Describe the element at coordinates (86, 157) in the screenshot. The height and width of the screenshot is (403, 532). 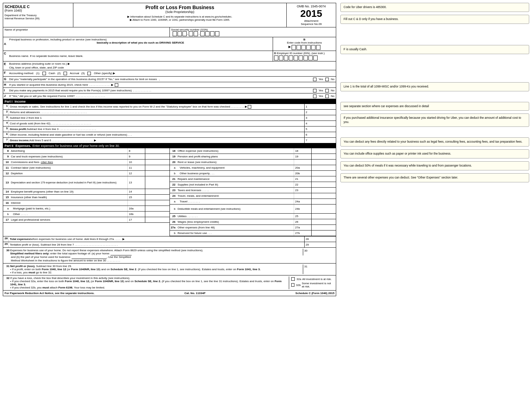
I see `exp-line-9: 9 Car and truck expenses (see instructio…` at that location.